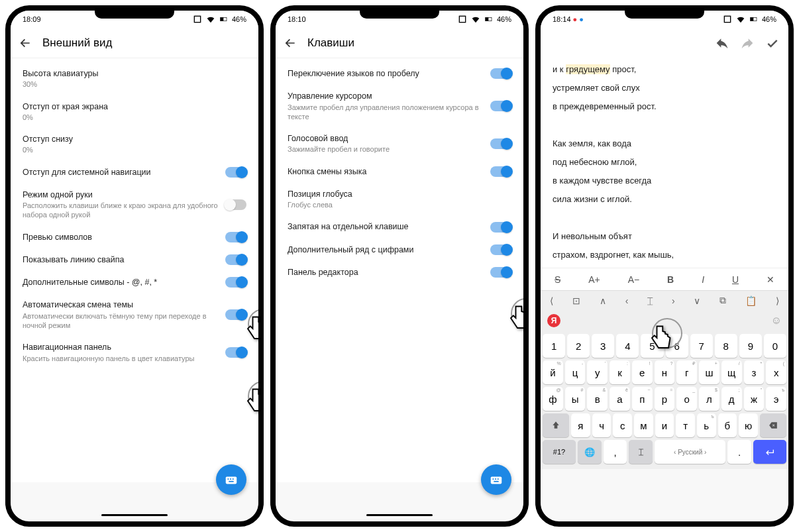  What do you see at coordinates (770, 452) in the screenshot?
I see `enter-key` at bounding box center [770, 452].